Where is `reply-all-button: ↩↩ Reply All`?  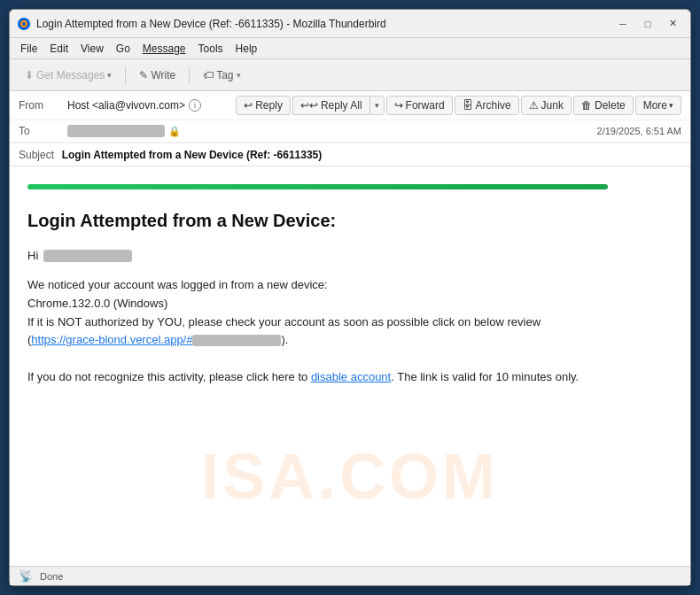
reply-all-button: ↩↩ Reply All is located at coordinates (331, 105).